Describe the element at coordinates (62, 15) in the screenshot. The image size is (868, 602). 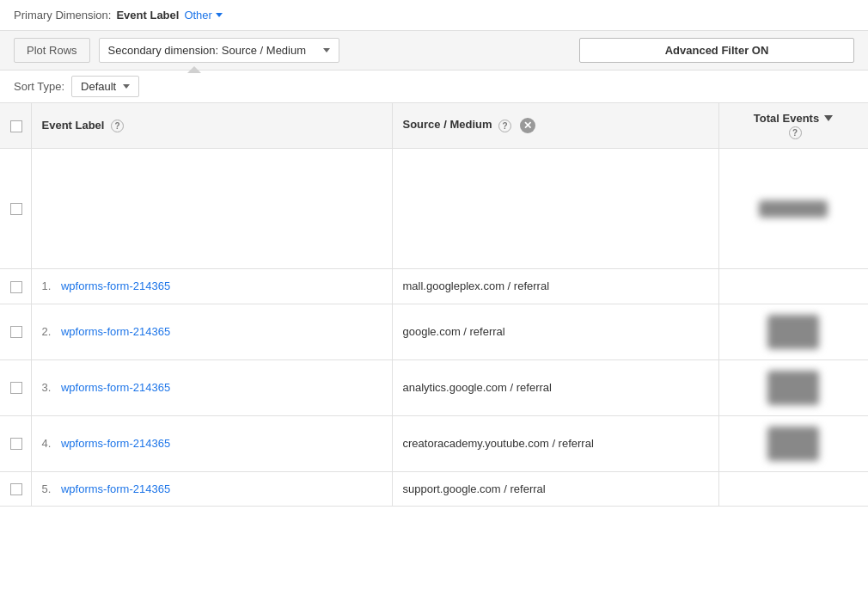
I see `primary-dim-label: Primary Dimension:` at that location.